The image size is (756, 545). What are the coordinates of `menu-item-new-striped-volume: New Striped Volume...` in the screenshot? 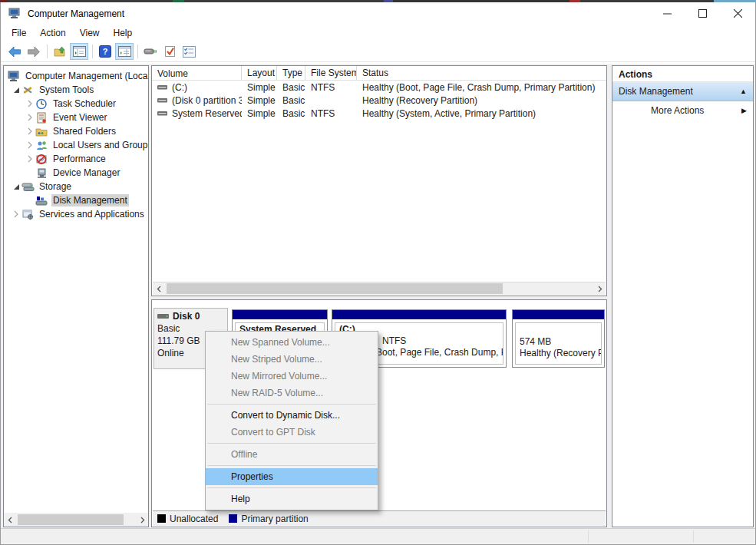 It's located at (292, 359).